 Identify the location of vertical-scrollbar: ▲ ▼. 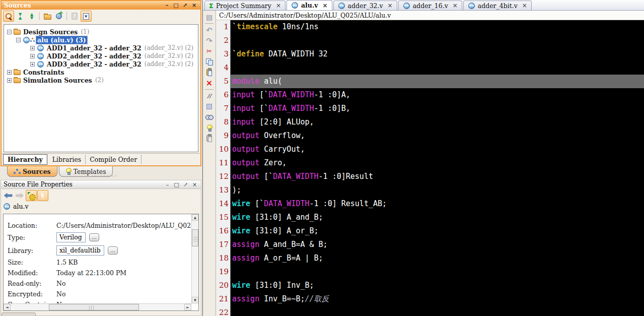
(195, 259).